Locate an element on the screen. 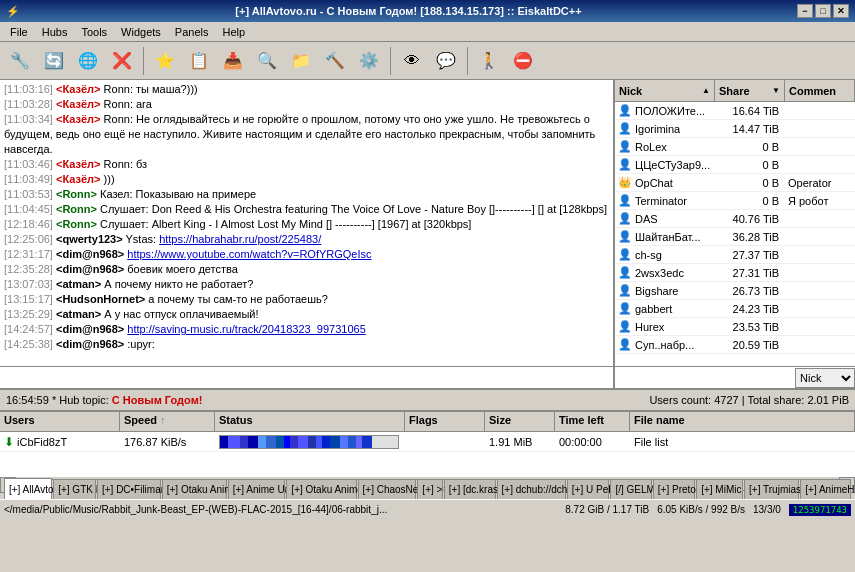  hub-tab: [+] Pretorian ✕ is located at coordinates (674, 489).